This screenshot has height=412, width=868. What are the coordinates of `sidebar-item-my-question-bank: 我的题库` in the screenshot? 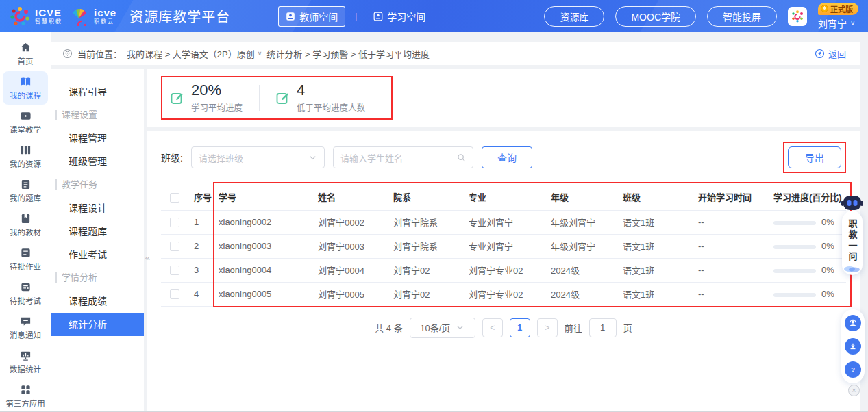 It's located at (25, 190).